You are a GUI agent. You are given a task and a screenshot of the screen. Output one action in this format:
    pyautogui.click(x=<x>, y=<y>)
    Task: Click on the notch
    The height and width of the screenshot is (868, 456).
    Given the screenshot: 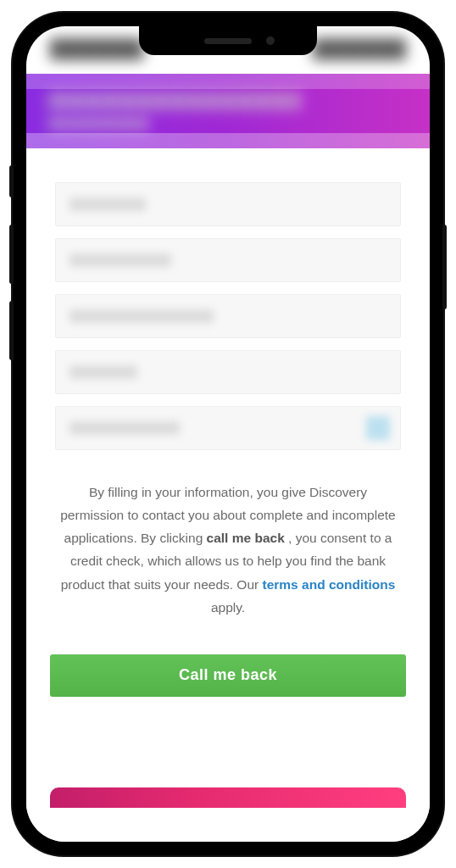 What is the action you would take?
    pyautogui.click(x=228, y=41)
    